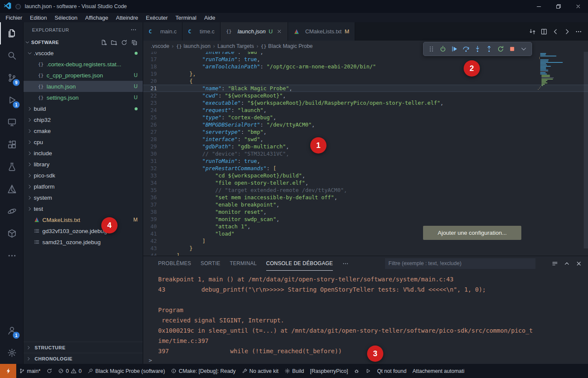 The height and width of the screenshot is (378, 588). Describe the element at coordinates (210, 18) in the screenshot. I see `menu-aide: Aide` at that location.